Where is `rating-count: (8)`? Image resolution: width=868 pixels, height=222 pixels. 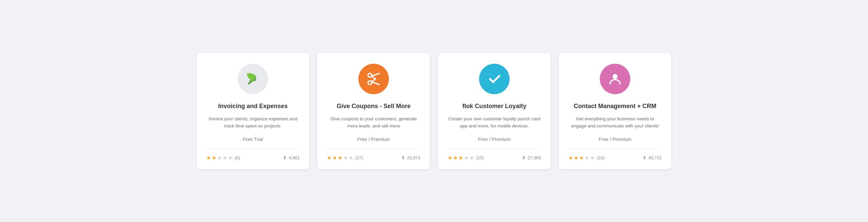
rating-count: (8) is located at coordinates (237, 158).